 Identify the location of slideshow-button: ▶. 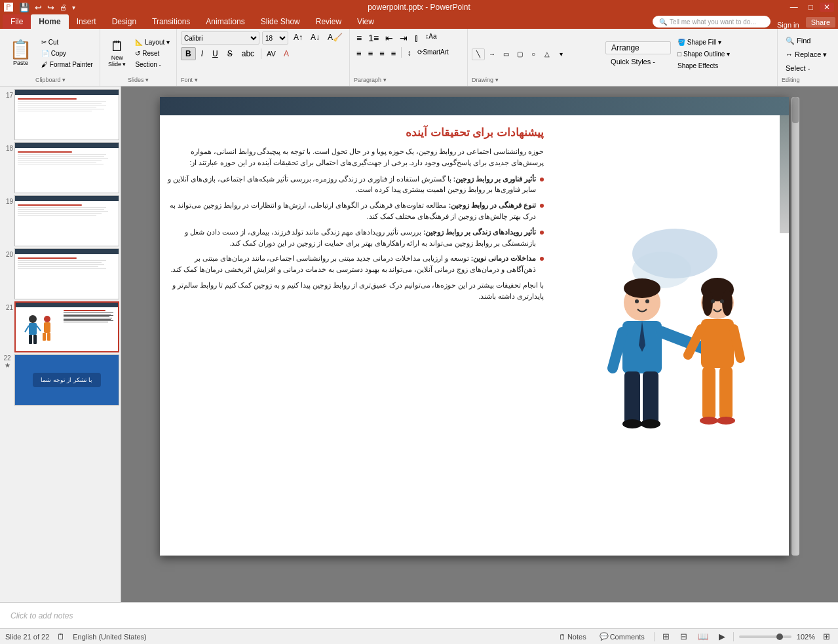
(722, 637).